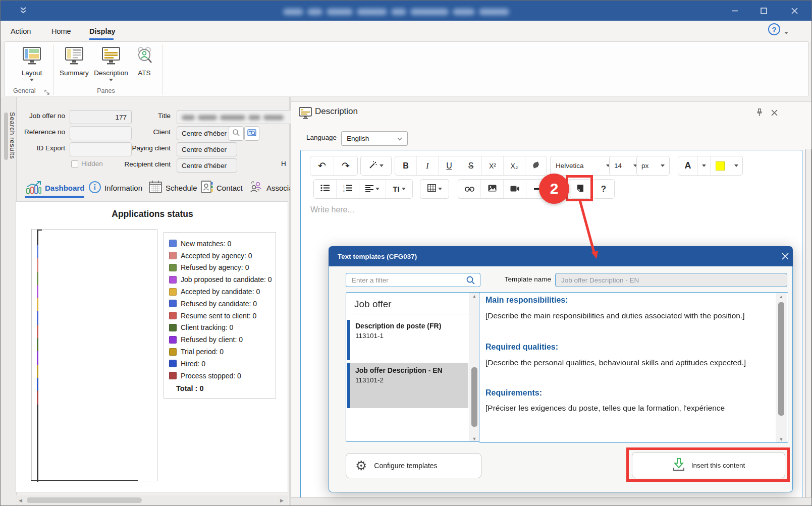 Image resolution: width=812 pixels, height=506 pixels. What do you see at coordinates (62, 31) in the screenshot?
I see `tab-home: Home` at bounding box center [62, 31].